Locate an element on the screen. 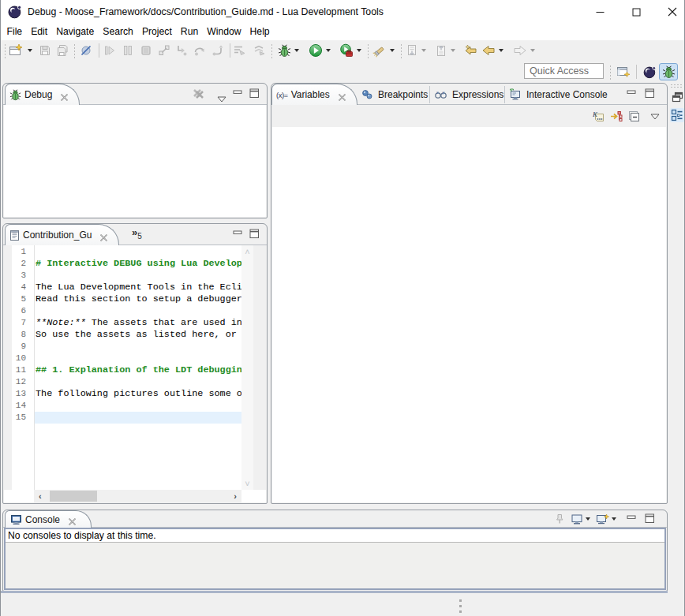  skip-all-breakpoints-button is located at coordinates (86, 50).